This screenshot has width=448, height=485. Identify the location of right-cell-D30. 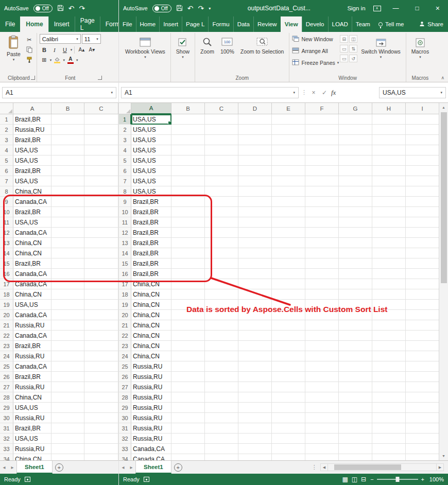
(255, 418).